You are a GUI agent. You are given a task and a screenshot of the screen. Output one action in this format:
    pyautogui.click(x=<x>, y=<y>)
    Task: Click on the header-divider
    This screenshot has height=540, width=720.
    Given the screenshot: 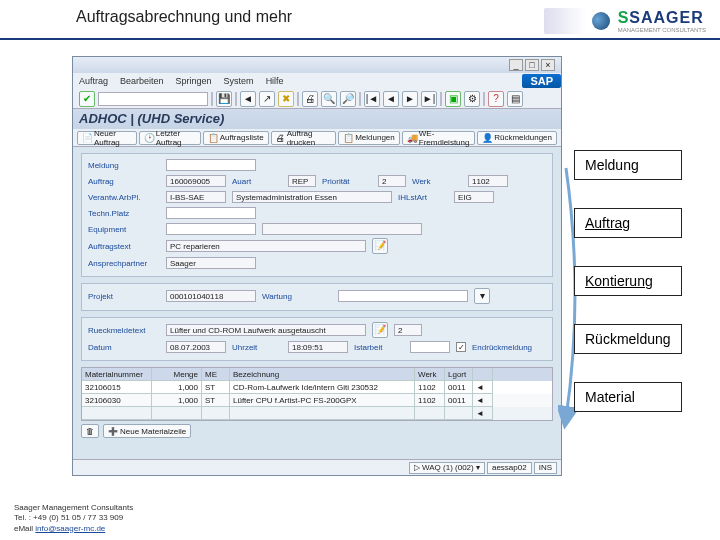 What is the action you would take?
    pyautogui.click(x=360, y=39)
    